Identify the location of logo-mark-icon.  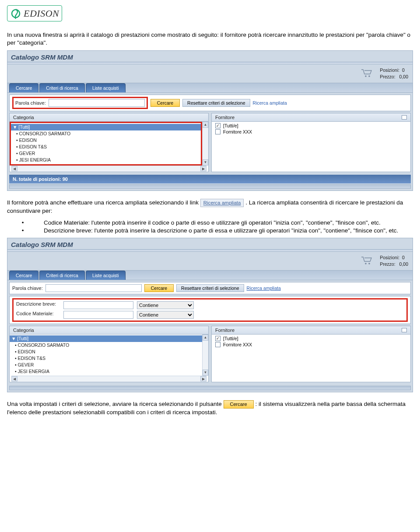
(16, 14).